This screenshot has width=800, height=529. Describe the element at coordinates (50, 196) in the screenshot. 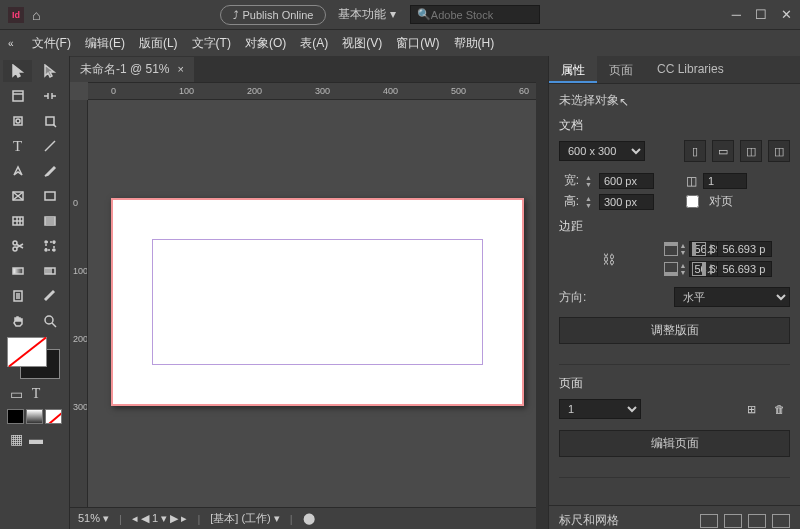

I see `rectangle-tool` at that location.